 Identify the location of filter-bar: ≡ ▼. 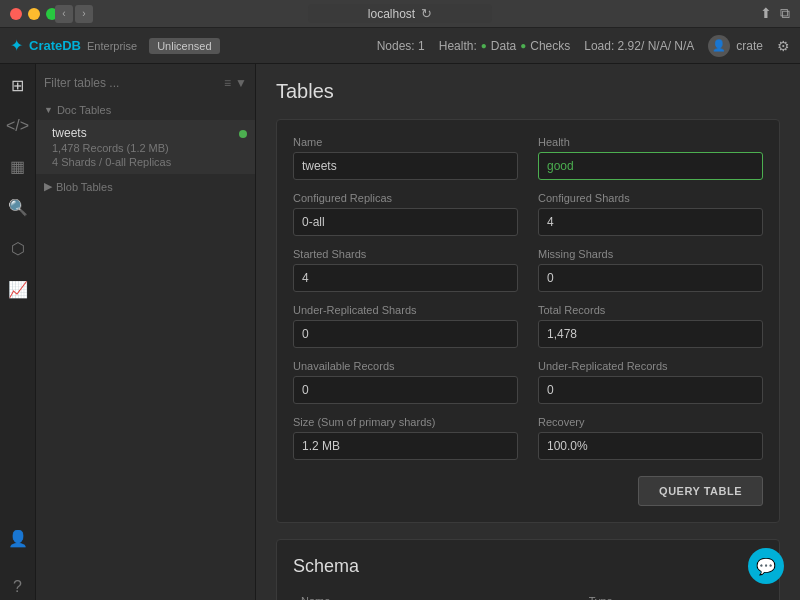
(146, 83).